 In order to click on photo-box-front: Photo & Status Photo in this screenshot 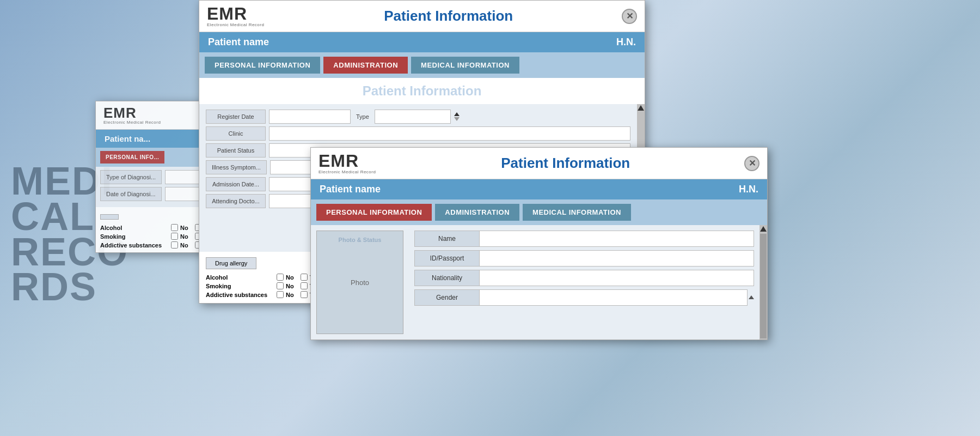, I will do `click(360, 282)`.